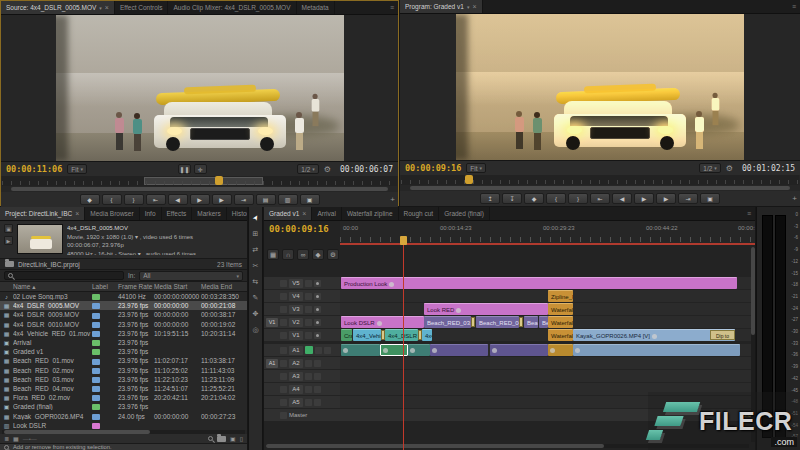 This screenshot has height=450, width=800. I want to click on clip-4x4-vehicle: 4x4_Vehic, so click(367, 335).